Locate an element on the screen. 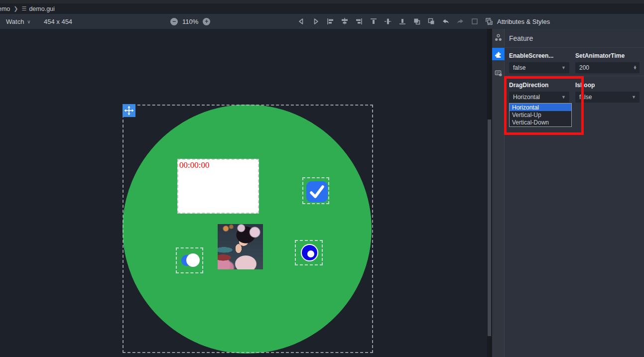  section-title: Feature is located at coordinates (521, 38).